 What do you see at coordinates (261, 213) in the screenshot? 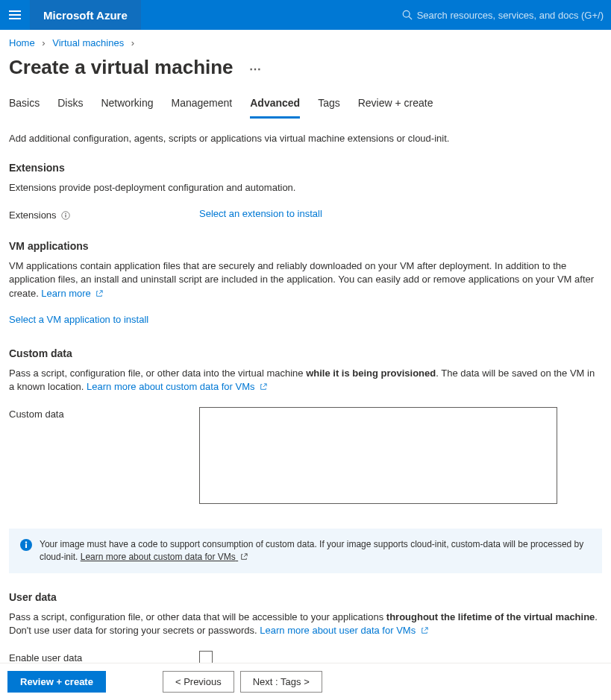
I see `select-extension-link: Select an extension to install` at bounding box center [261, 213].